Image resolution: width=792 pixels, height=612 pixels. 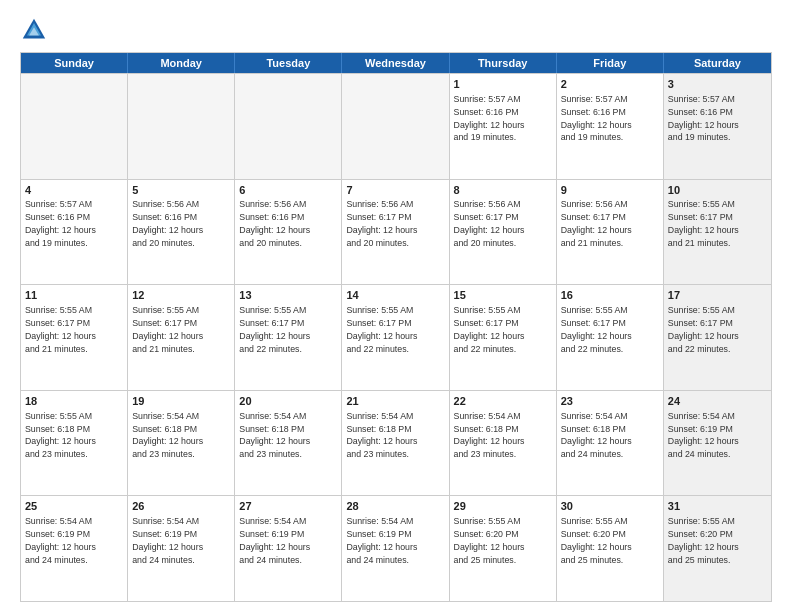 What do you see at coordinates (504, 126) in the screenshot?
I see `day-cell-1: 1Sunrise: 5:57 AM Sunset: 6:16 PM Daylig…` at bounding box center [504, 126].